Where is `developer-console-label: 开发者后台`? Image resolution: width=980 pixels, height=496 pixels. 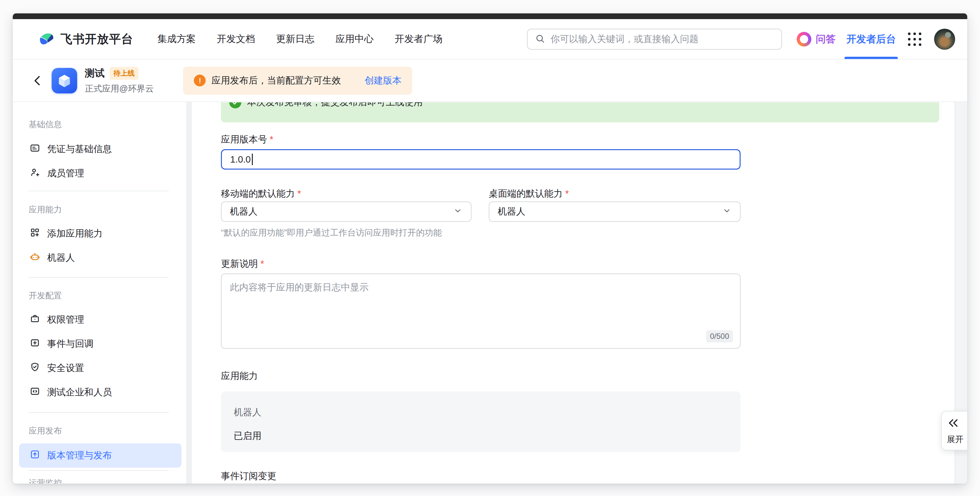 developer-console-label: 开发者后台 is located at coordinates (871, 39).